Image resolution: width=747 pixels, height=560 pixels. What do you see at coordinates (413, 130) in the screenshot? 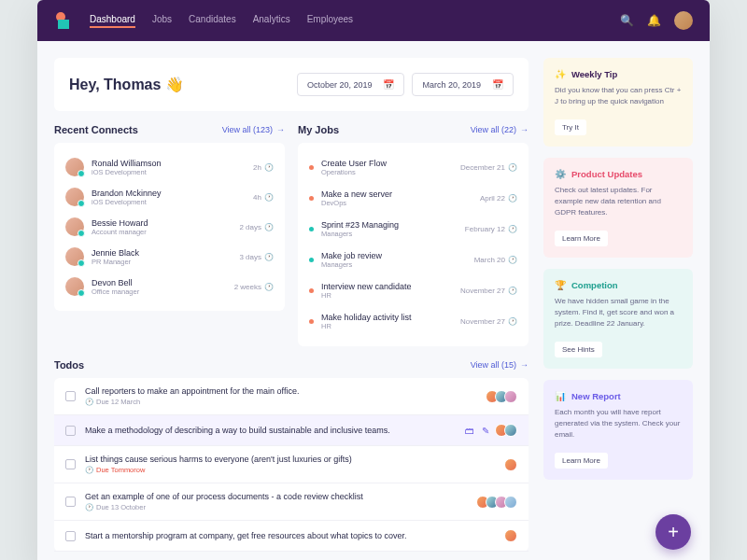
I see `jobs-header: My Jobs View all (22)→` at bounding box center [413, 130].